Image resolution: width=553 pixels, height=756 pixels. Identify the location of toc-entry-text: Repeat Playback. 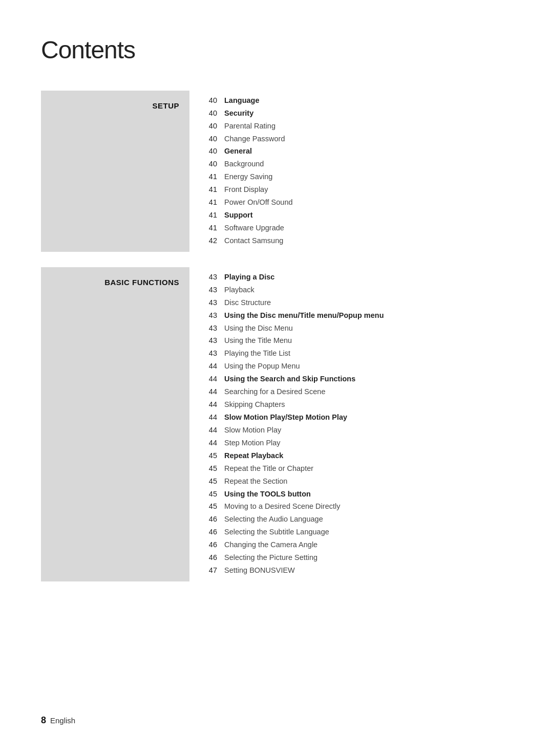
(254, 456).